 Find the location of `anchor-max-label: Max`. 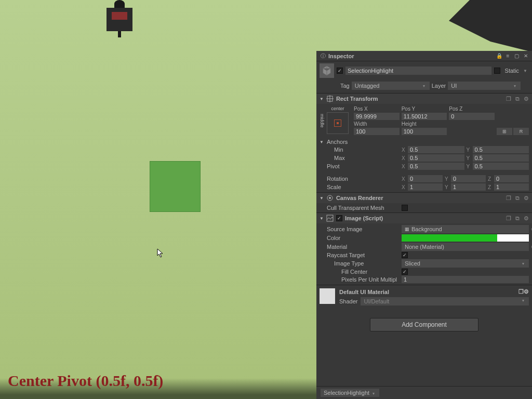

anchor-max-label: Max is located at coordinates (363, 158).